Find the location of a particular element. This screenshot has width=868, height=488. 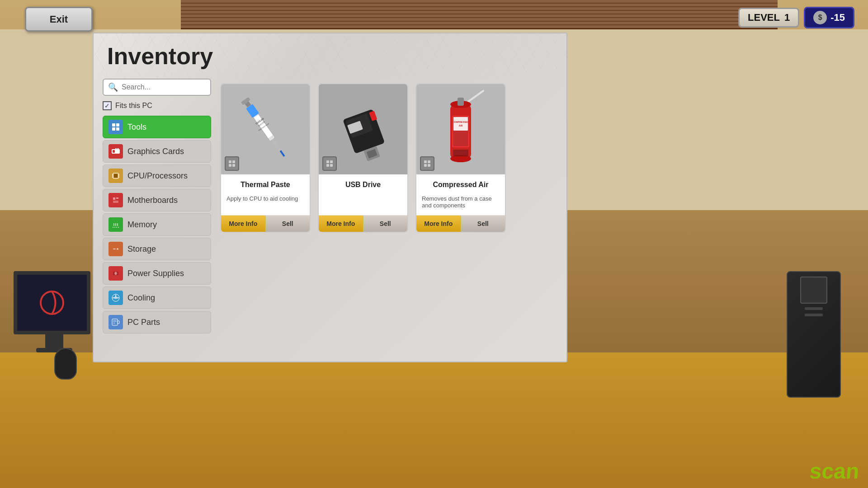

fits-pc-checkbox: ✓ is located at coordinates (107, 106).